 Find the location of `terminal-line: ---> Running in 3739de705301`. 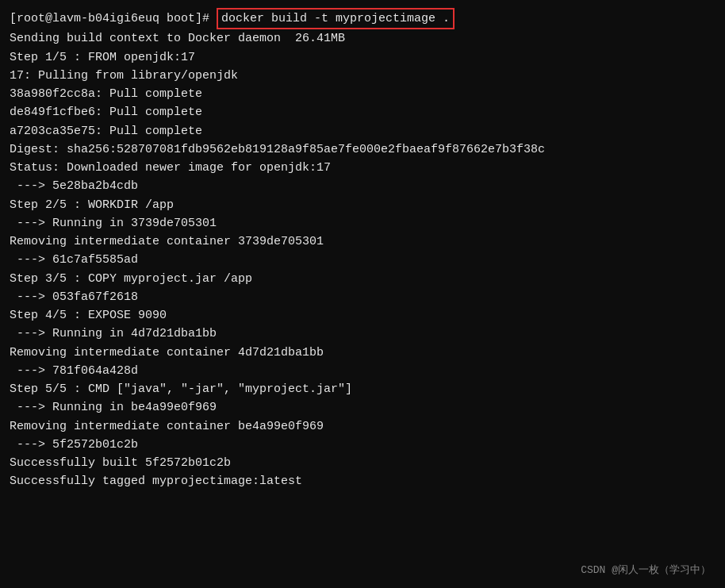

terminal-line: ---> Running in 3739de705301 is located at coordinates (362, 224).